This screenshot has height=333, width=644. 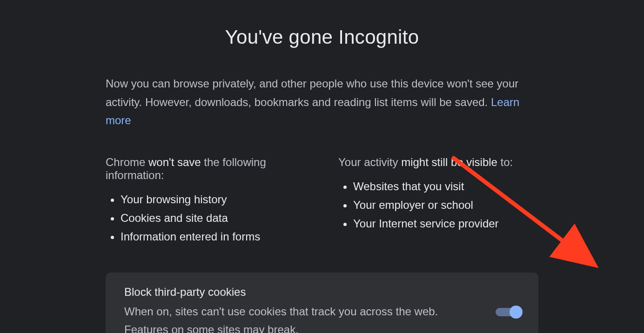 What do you see at coordinates (213, 200) in the screenshot?
I see `list-item: Your browsing history` at bounding box center [213, 200].